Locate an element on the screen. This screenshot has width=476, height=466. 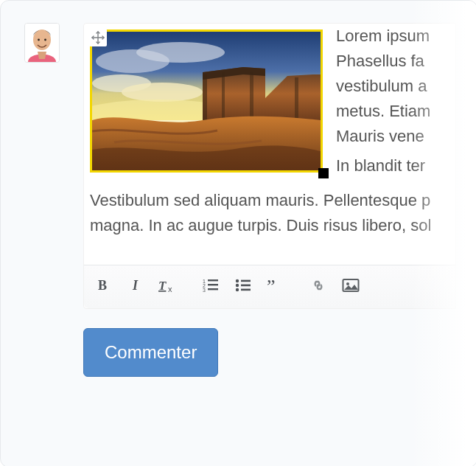
svg-text: T is located at coordinates (162, 286).